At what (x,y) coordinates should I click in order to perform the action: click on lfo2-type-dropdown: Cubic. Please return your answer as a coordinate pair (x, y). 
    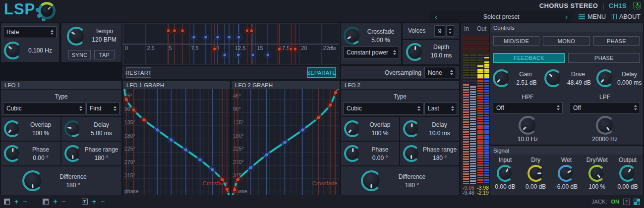
    Looking at the image, I should click on (383, 108).